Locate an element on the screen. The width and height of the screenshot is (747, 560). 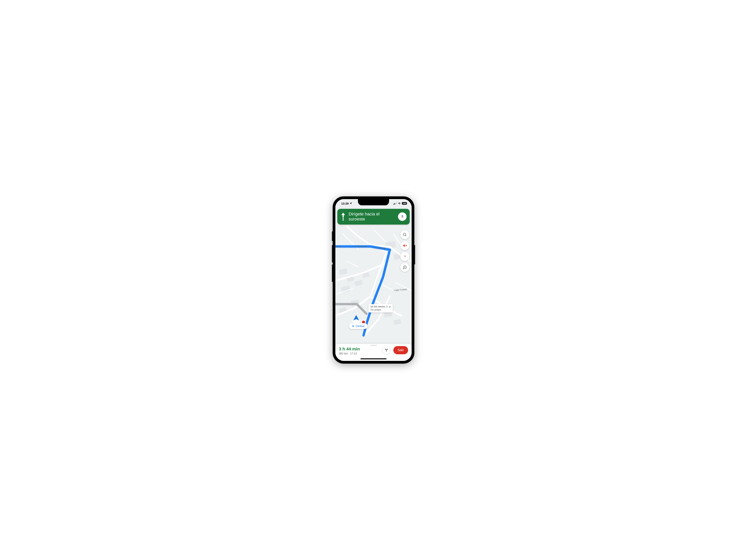
report-button is located at coordinates (405, 267).